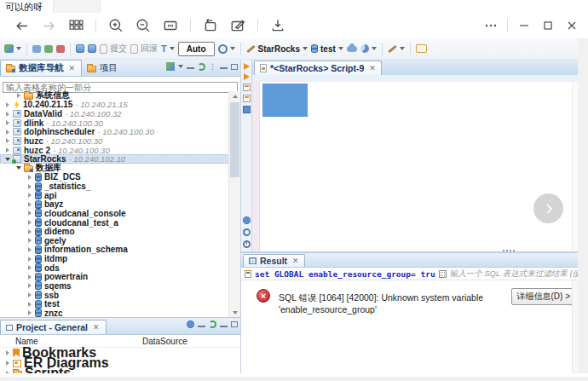 The image size is (588, 381). Describe the element at coordinates (114, 196) in the screenshot. I see `tree-item: api` at that location.